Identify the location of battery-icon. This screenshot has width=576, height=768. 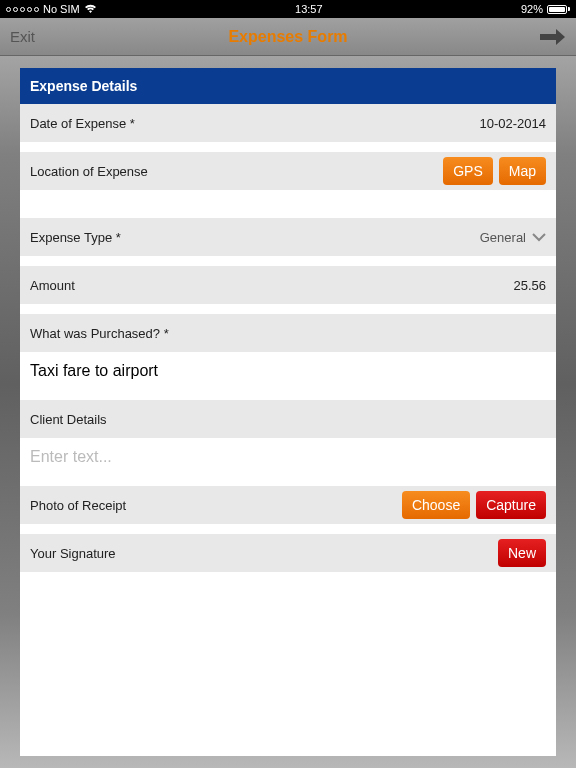
(558, 10).